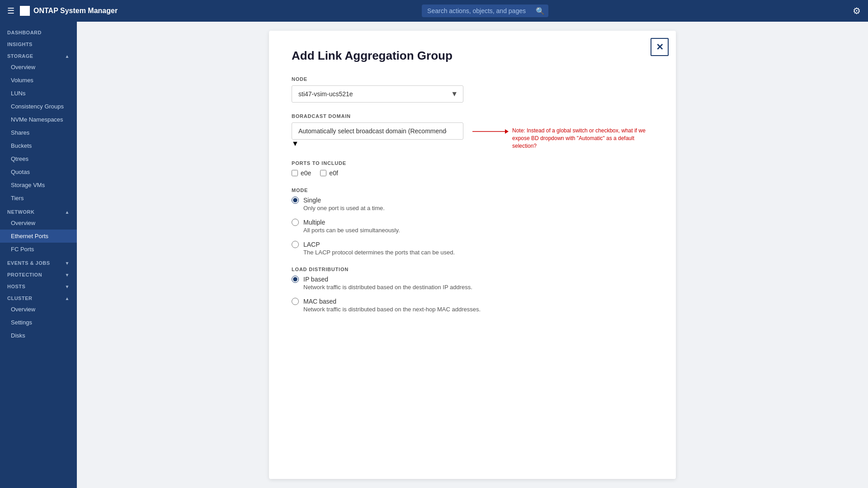  I want to click on top-navigation: ☰ ONTAP System Manager 🔍 ⚙, so click(434, 11).